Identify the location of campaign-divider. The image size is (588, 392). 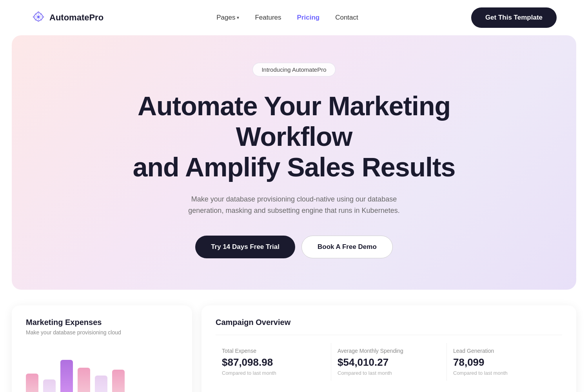
(389, 335).